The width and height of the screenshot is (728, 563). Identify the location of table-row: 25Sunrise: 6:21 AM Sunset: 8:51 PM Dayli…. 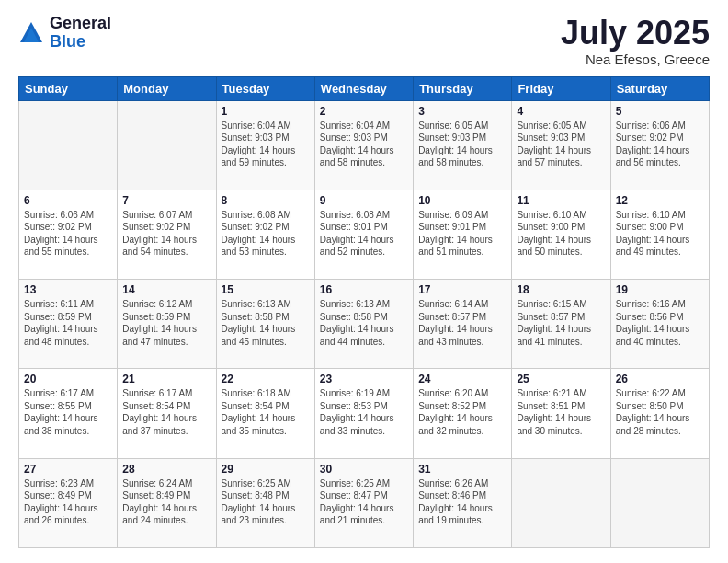
(561, 414).